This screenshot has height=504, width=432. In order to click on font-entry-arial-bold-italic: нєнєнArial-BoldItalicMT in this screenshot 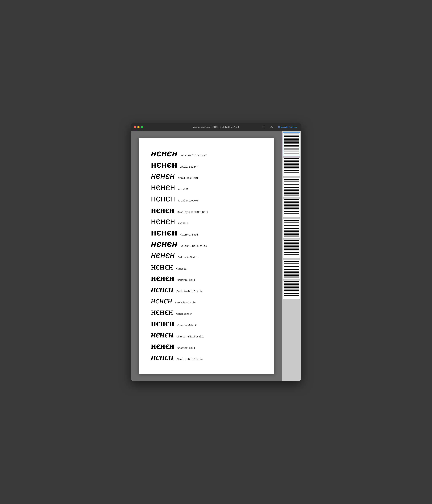, I will do `click(206, 153)`.